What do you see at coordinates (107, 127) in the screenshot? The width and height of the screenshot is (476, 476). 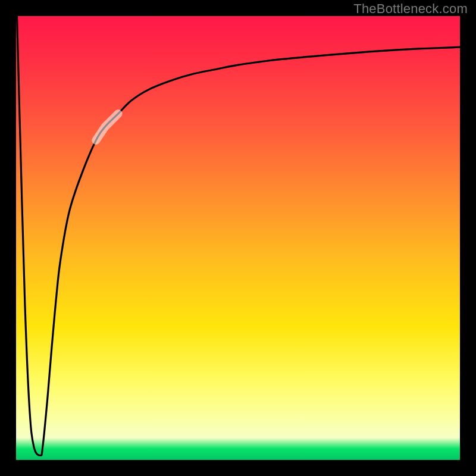 I see `curve-highlight-segment` at bounding box center [107, 127].